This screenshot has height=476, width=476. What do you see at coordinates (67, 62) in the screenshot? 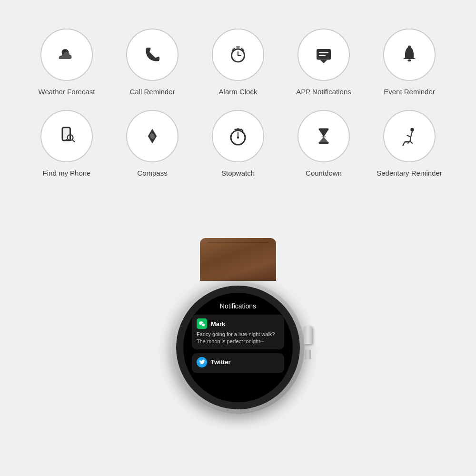
I see `feature-weather-forecast: Weather Forecast` at bounding box center [67, 62].